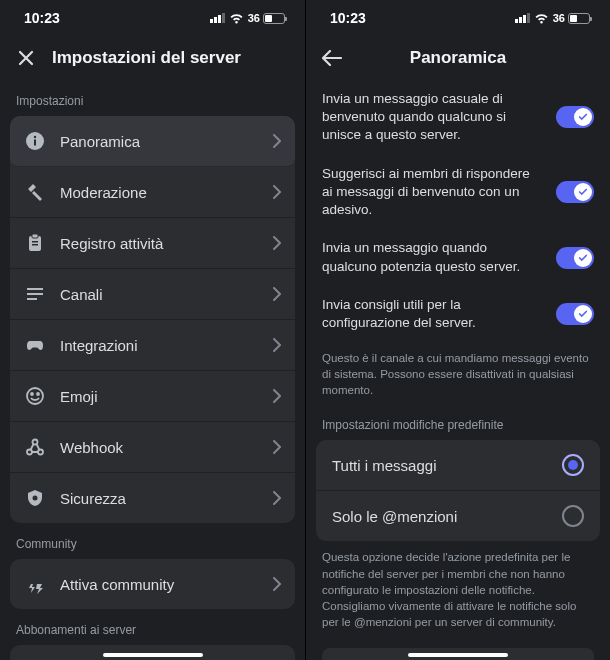  Describe the element at coordinates (146, 58) in the screenshot. I see `page-title: Impostazioni del server` at that location.